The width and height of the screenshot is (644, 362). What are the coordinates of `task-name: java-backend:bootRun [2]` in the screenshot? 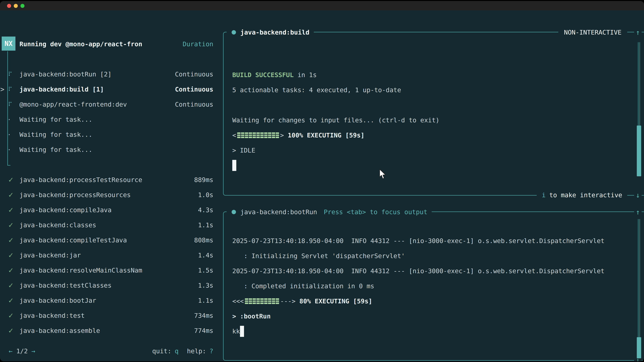 It's located at (97, 74).